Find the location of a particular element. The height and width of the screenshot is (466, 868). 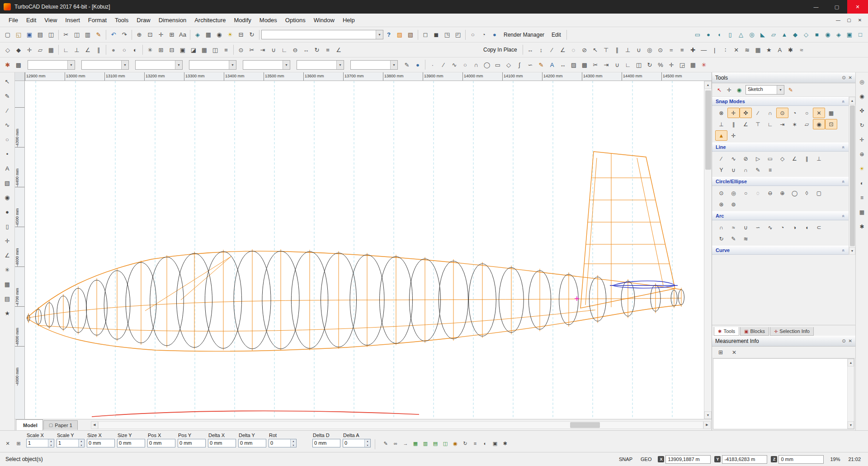

maximize-button: ▢ is located at coordinates (837, 7).